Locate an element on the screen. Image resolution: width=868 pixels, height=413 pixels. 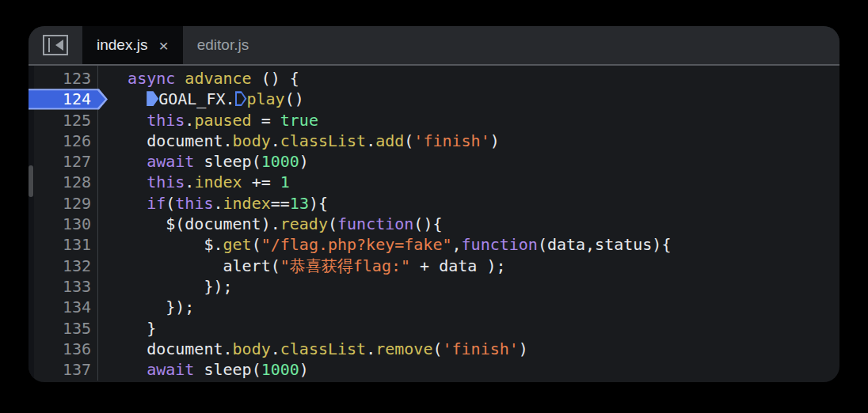
code-text: this.paused = true is located at coordinates (207, 120).